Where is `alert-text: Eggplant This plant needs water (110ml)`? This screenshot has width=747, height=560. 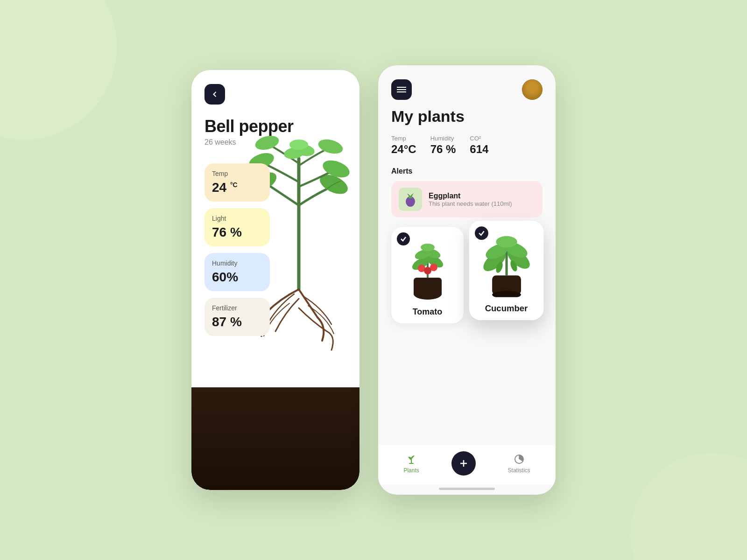 alert-text: Eggplant This plant needs water (110ml) is located at coordinates (470, 200).